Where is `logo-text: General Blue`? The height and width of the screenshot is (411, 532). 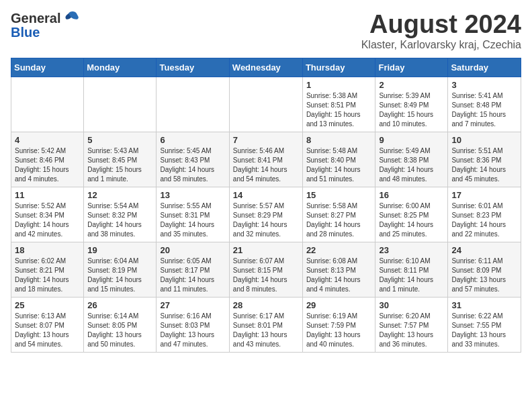
logo-text: General Blue is located at coordinates (45, 25).